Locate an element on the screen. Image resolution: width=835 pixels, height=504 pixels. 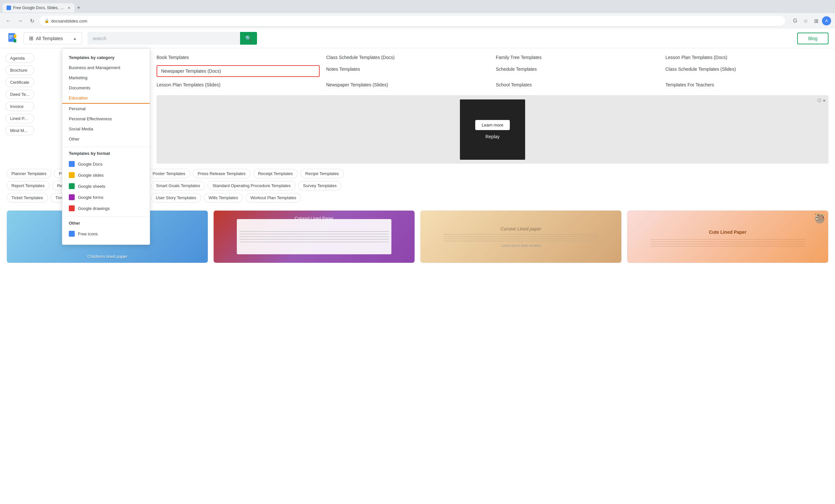
template-link-lesson-plan-slides: Lesson Plan Templates (Slides) is located at coordinates (238, 85).